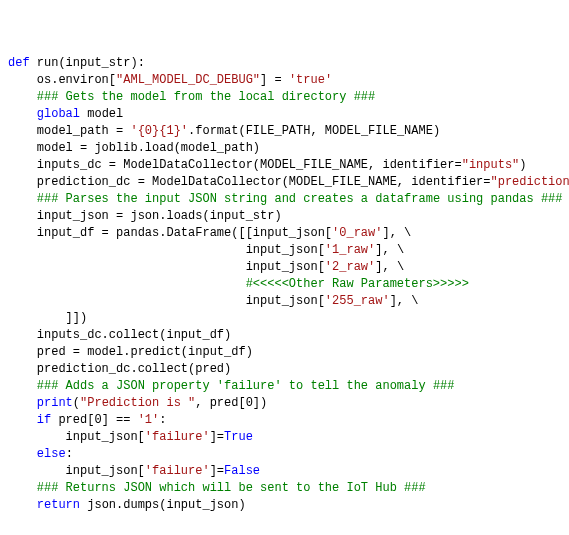  Describe the element at coordinates (160, 216) in the screenshot. I see `code-token: input_json = json.loads(input_str)` at that location.